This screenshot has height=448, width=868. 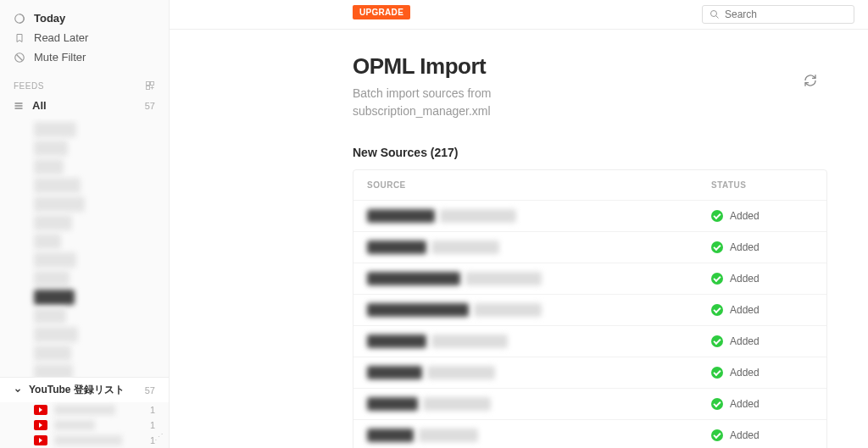 I want to click on hamburger-icon, so click(x=19, y=106).